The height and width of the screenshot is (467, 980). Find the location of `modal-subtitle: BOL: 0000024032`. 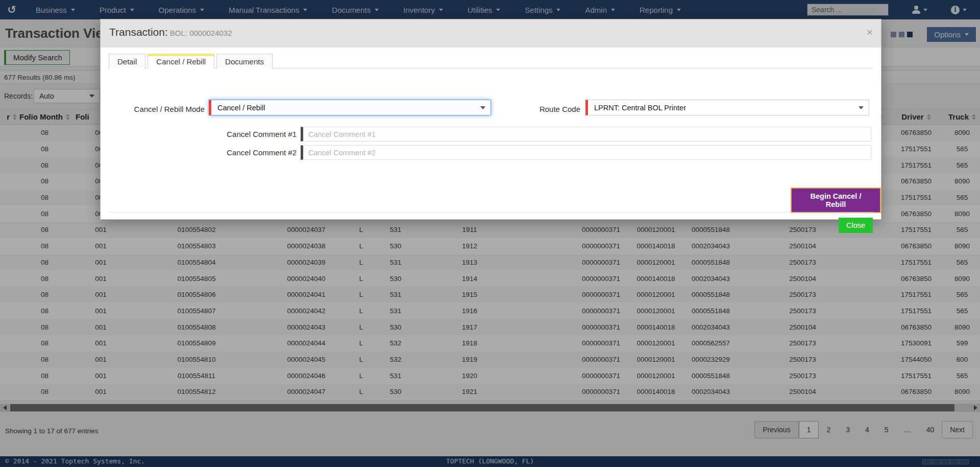

modal-subtitle: BOL: 0000024032 is located at coordinates (201, 33).